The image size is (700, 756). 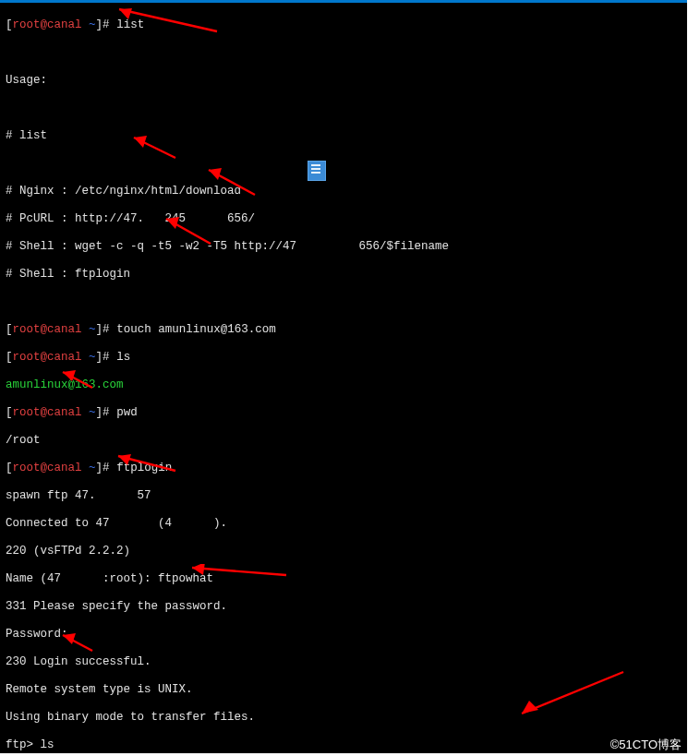 What do you see at coordinates (344, 524) in the screenshot?
I see `terminal-line: Connected to 47 (4 ).` at bounding box center [344, 524].